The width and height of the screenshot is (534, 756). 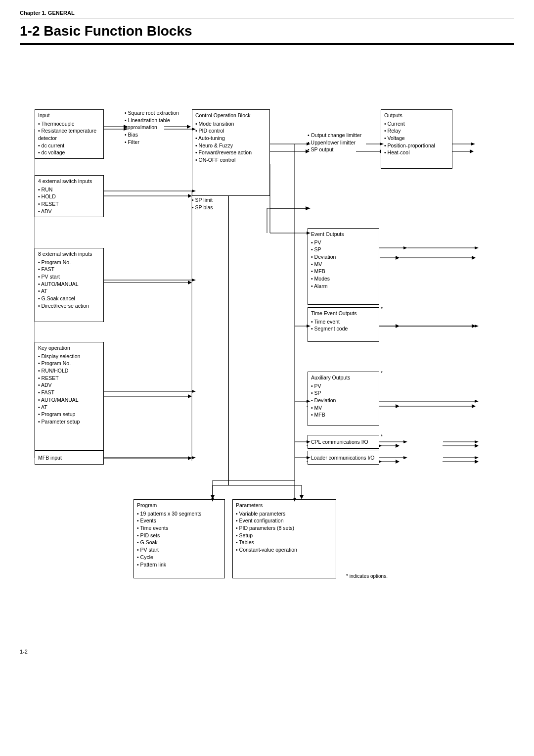 I want to click on control-operation-list: Mode transition PID control Auto-tuning …, so click(x=231, y=142).